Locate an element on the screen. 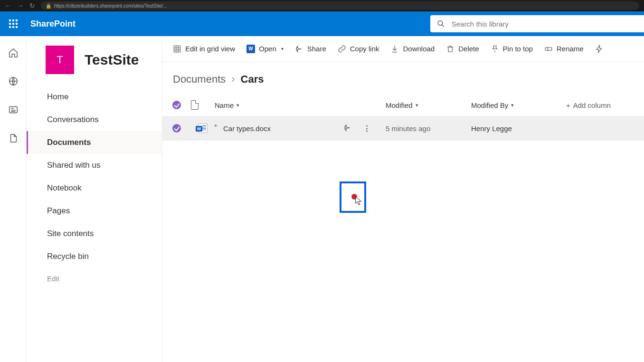  pin-icon is located at coordinates (495, 49).